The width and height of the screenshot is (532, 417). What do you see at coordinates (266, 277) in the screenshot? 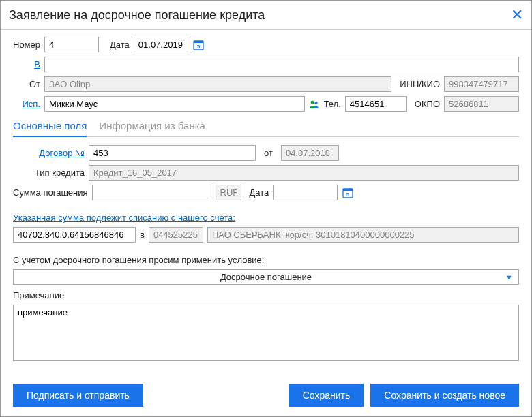
I see `condition-select: Досрочное погашение ▼` at bounding box center [266, 277].